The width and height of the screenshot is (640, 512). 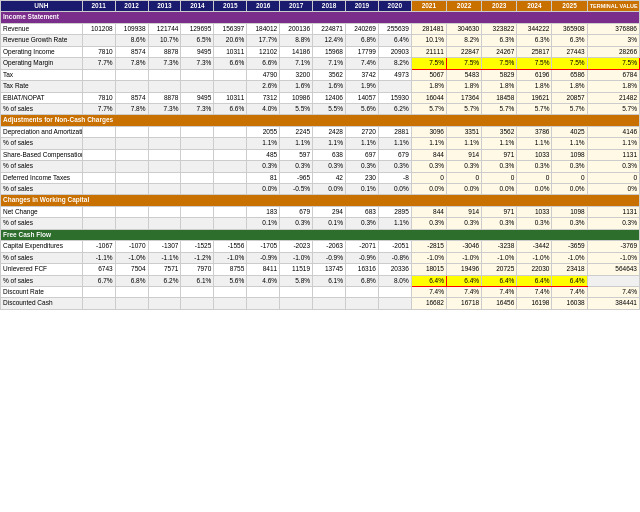 What do you see at coordinates (42, 86) in the screenshot?
I see `tax-rate-label: Tax Rate` at bounding box center [42, 86].